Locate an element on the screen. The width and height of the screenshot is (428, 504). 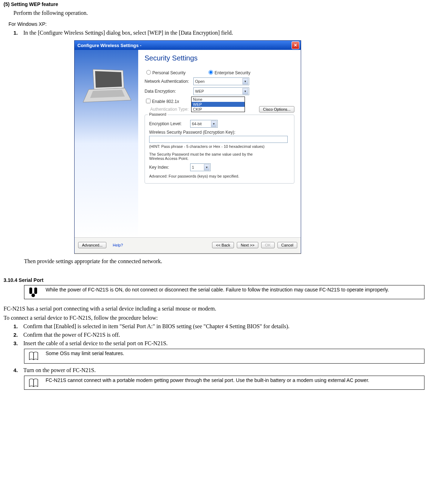
section-heading-serial-port: 3.10.4 Serial Port is located at coordinates (214, 280).